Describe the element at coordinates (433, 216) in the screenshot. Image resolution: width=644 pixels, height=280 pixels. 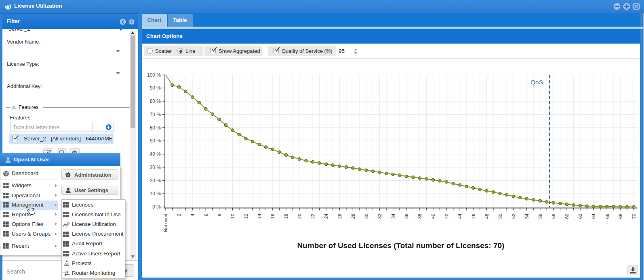
I see `svg-text: 40` at that location.